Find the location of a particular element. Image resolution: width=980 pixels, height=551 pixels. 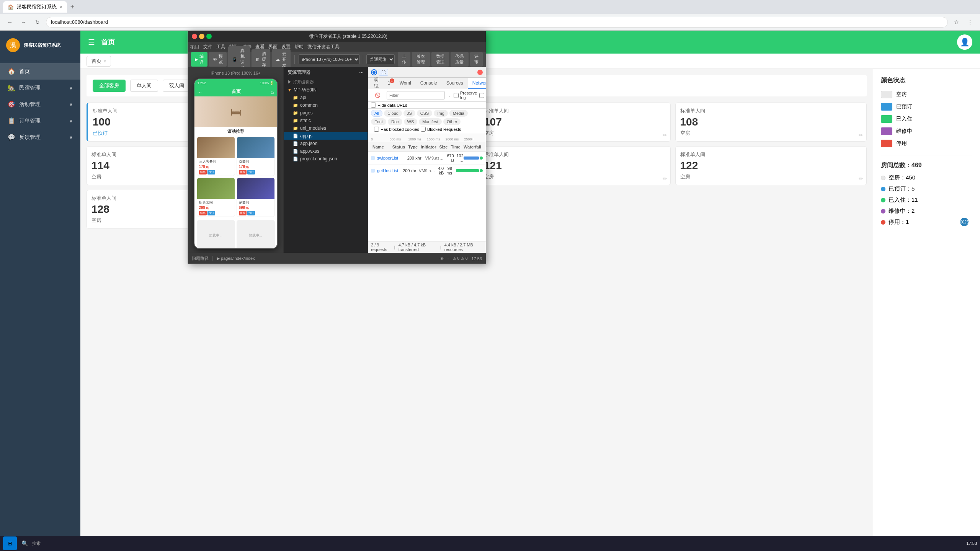

folder-static: 📁 static is located at coordinates (325, 121).